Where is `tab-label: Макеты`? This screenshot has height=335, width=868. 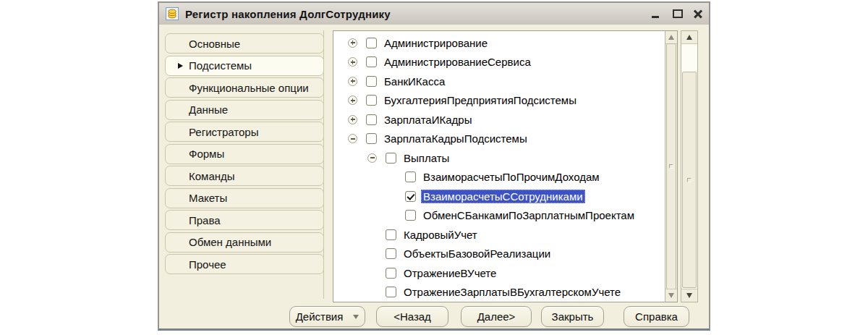
tab-label: Макеты is located at coordinates (208, 198).